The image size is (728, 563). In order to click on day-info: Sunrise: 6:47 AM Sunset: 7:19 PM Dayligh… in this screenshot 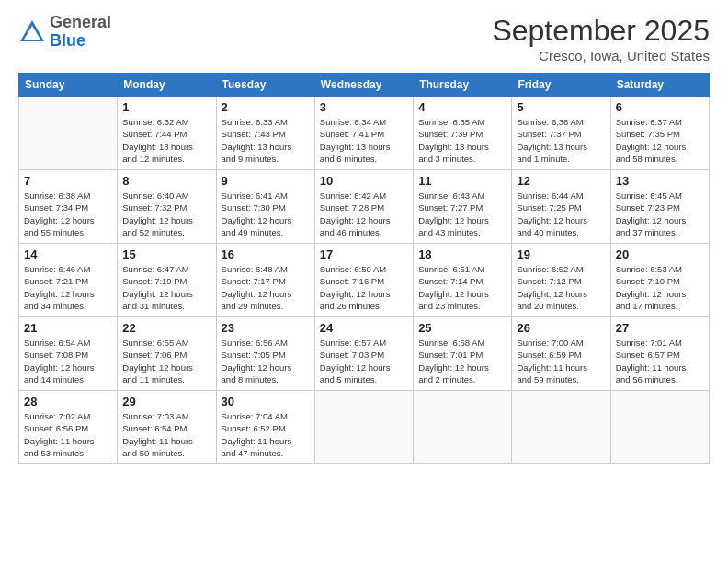, I will do `click(166, 287)`.